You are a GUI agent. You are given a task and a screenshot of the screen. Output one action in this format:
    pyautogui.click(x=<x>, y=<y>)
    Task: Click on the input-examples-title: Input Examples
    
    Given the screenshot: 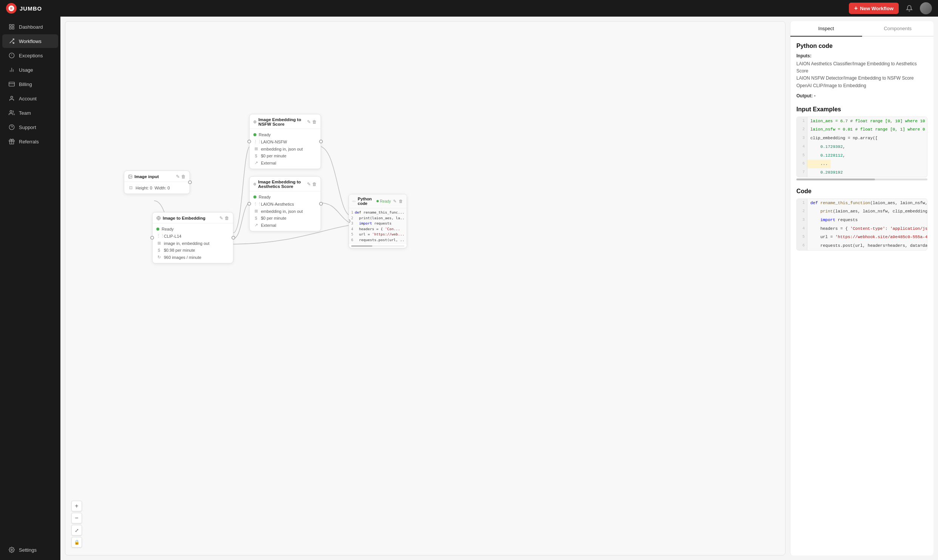 What is the action you would take?
    pyautogui.click(x=862, y=109)
    